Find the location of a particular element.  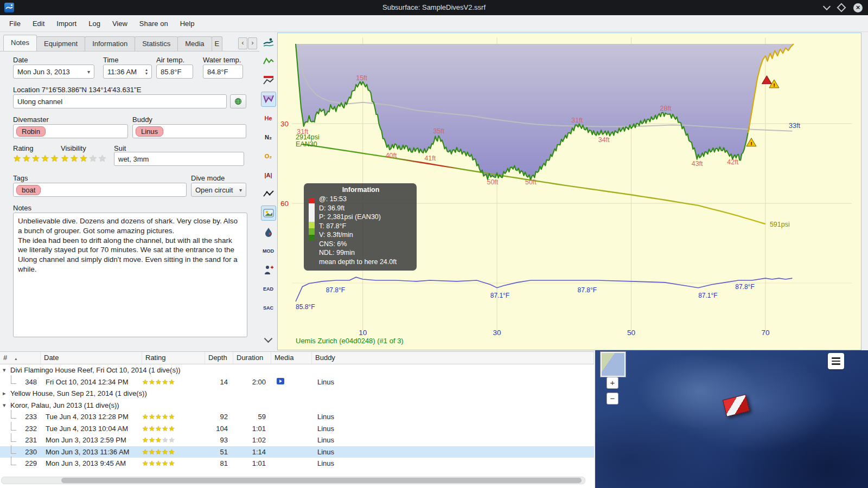

tag-chip: boat is located at coordinates (28, 190).